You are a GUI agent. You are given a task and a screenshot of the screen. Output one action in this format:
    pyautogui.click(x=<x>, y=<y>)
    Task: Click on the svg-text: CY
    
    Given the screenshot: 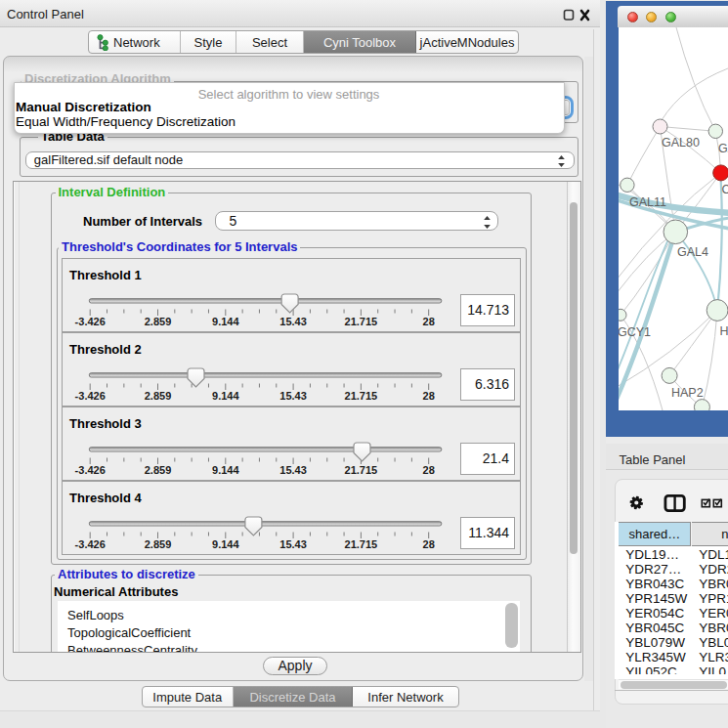 What is the action you would take?
    pyautogui.click(x=725, y=190)
    